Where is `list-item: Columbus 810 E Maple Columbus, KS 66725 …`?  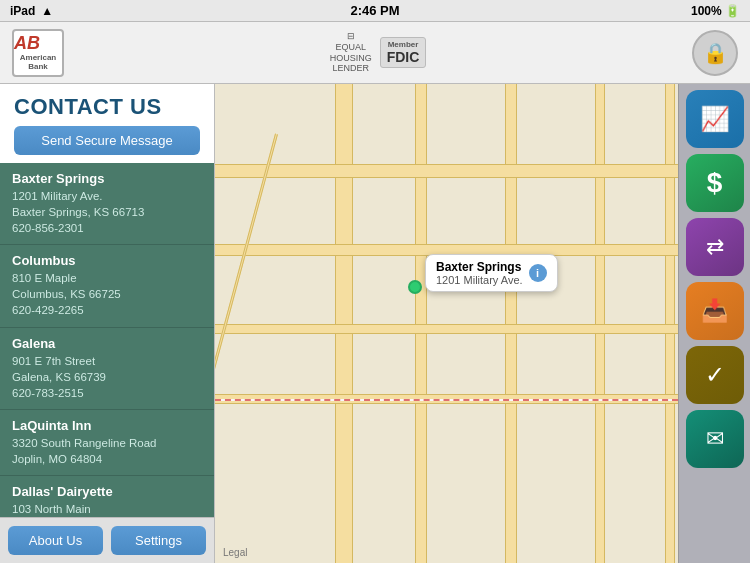 list-item: Columbus 810 E Maple Columbus, KS 66725 … is located at coordinates (107, 286).